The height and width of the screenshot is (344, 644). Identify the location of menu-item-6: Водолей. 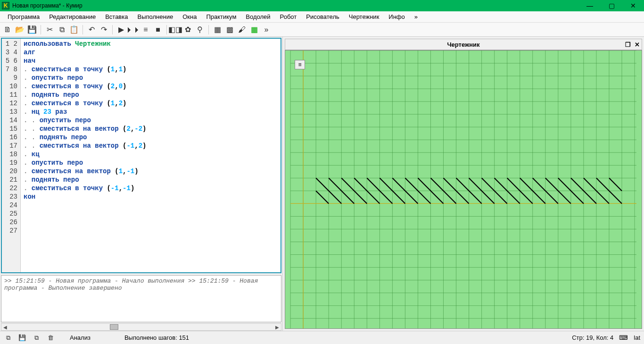
(258, 17).